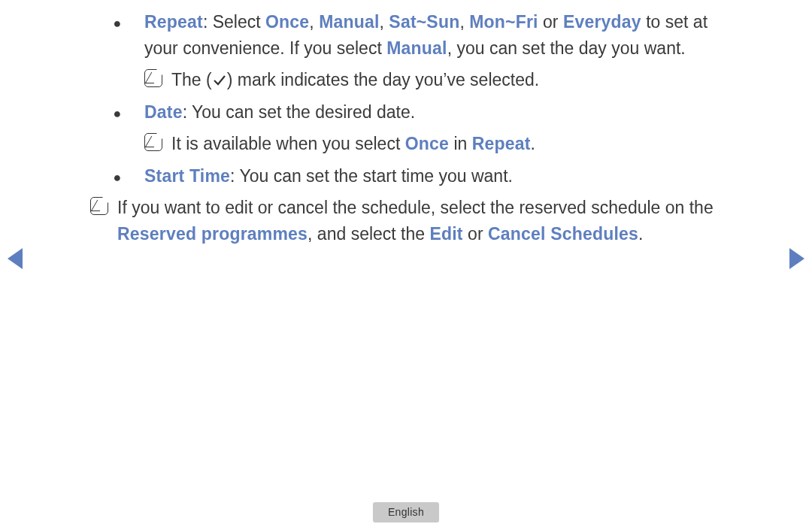  What do you see at coordinates (402, 113) in the screenshot?
I see `bullet-date: ● Date: You can set the desired date.` at bounding box center [402, 113].